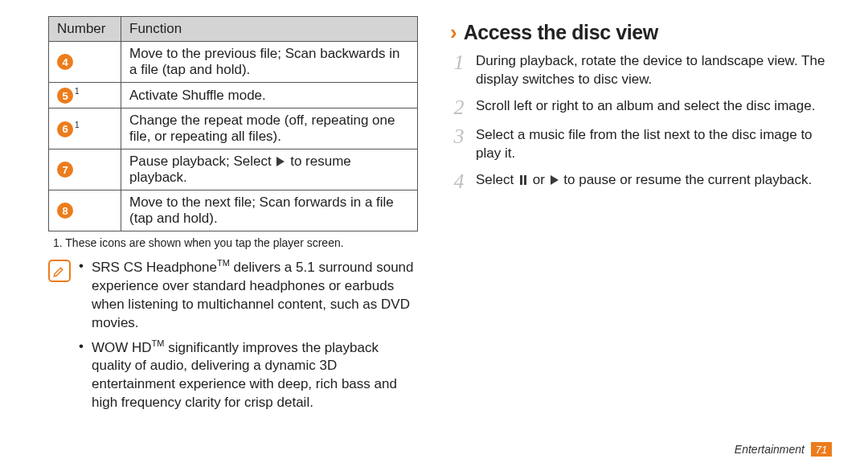 The width and height of the screenshot is (868, 471). Describe the element at coordinates (538, 180) in the screenshot. I see `step-text-mid: or` at that location.